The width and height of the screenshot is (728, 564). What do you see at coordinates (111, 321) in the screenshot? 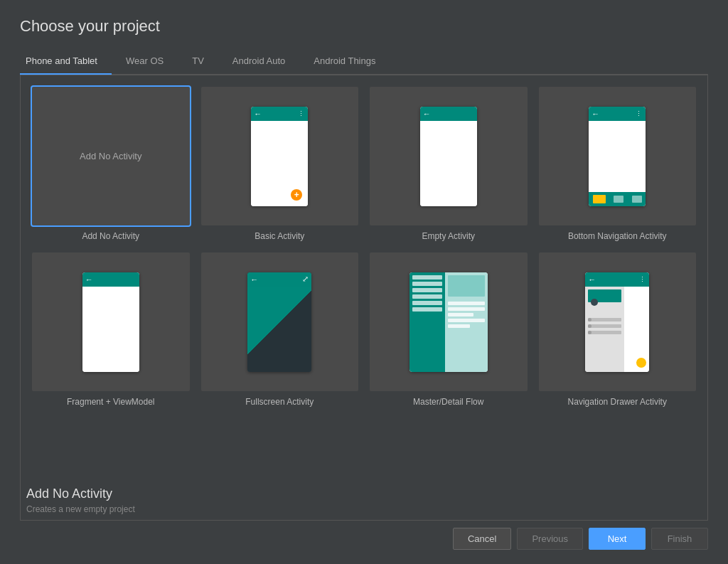
I see `preview-fragment: ←` at bounding box center [111, 321].